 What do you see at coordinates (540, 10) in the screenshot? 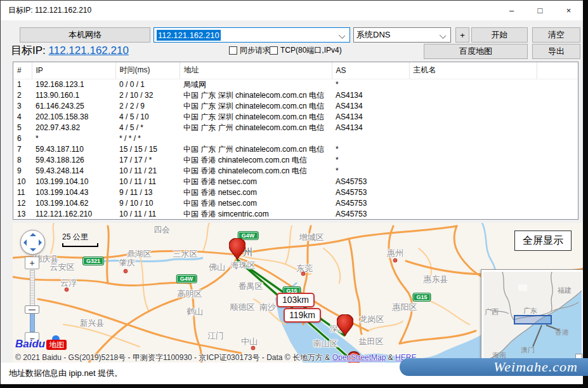
I see `window-controls: – □ ×` at bounding box center [540, 10].